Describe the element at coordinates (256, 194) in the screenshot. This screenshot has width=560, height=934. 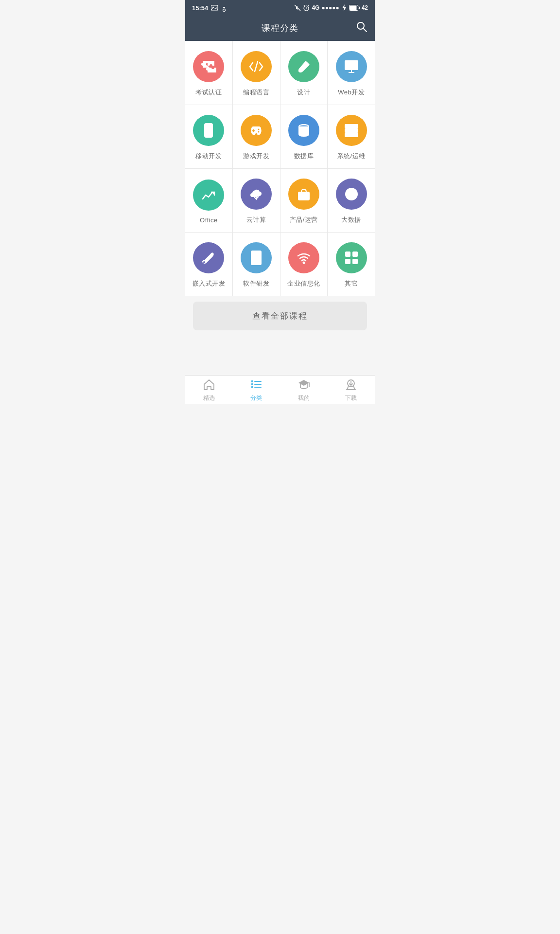
I see `cloud-icon` at that location.